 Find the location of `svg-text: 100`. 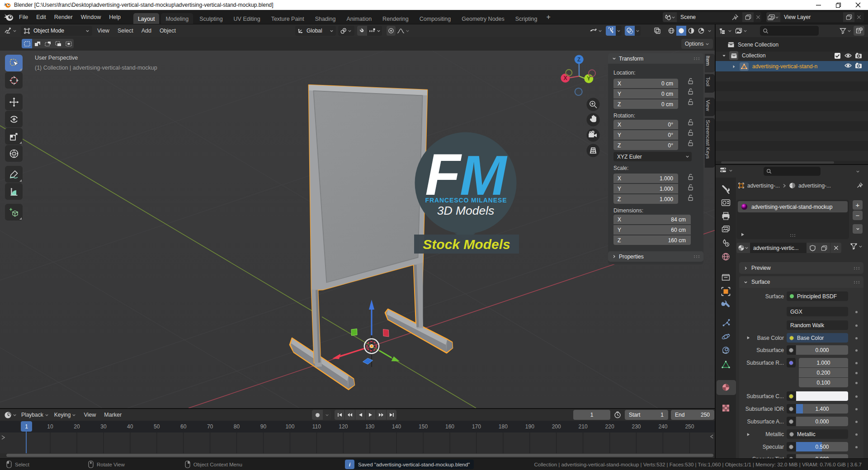

svg-text: 100 is located at coordinates (290, 427).